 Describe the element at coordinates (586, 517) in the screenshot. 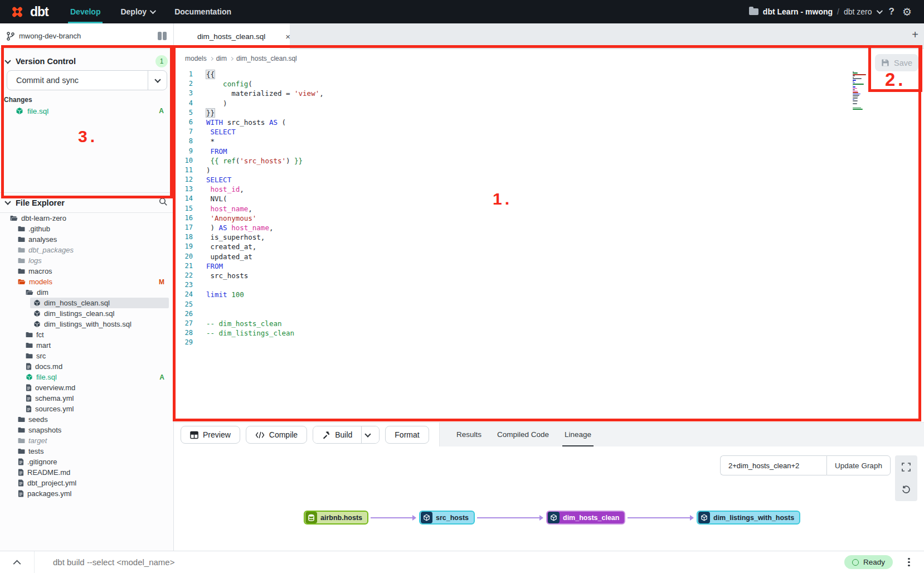

I see `lineage-node-dim-hosts-clean: dim_hosts_clean` at that location.